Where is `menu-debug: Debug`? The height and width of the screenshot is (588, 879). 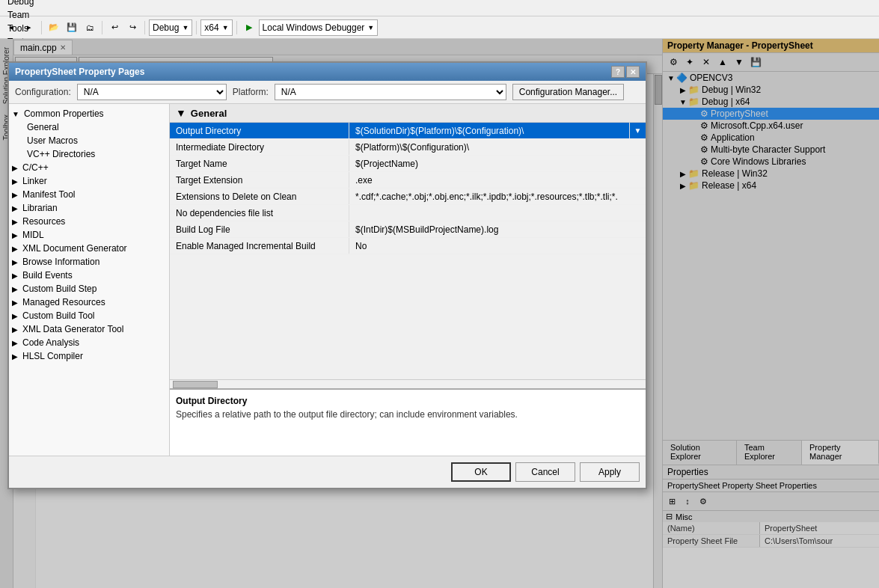
menu-debug: Debug is located at coordinates (24, 4).